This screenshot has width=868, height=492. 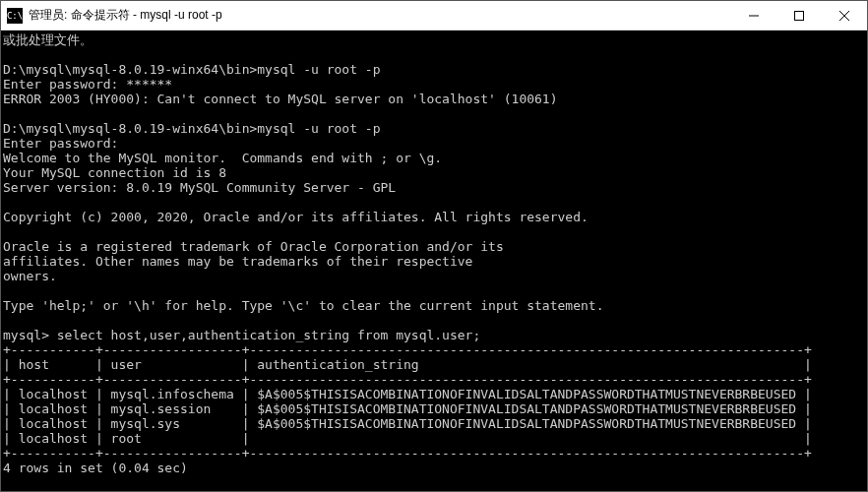 What do you see at coordinates (754, 16) in the screenshot?
I see `minimize-button` at bounding box center [754, 16].